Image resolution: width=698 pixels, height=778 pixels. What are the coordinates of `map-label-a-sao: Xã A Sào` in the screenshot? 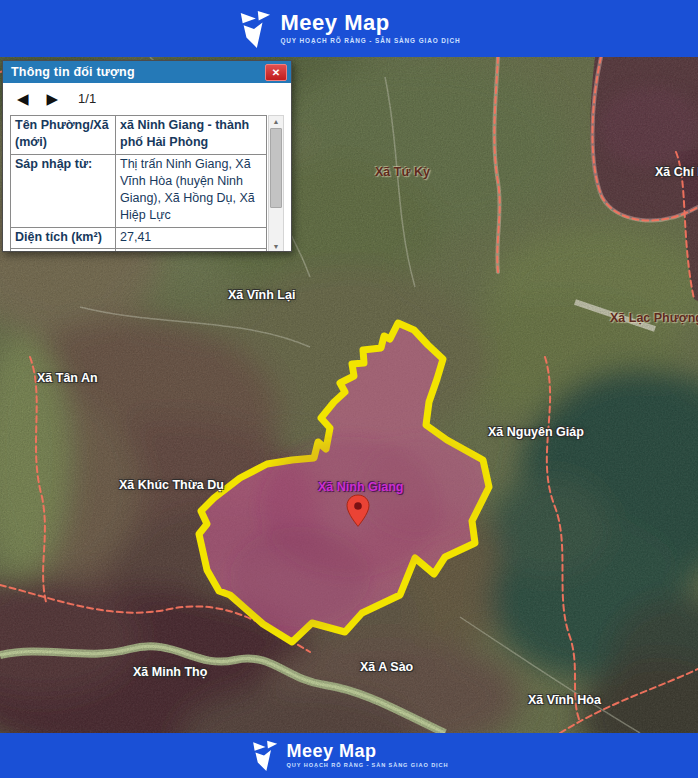 It's located at (386, 667).